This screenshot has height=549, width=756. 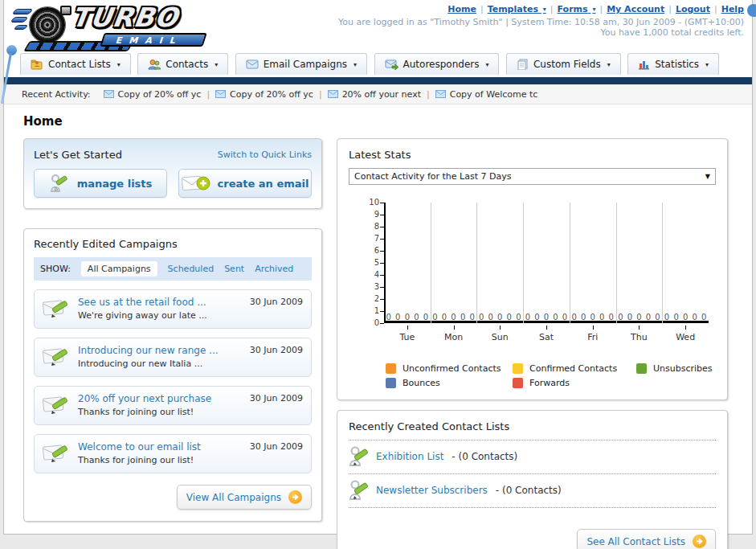 What do you see at coordinates (59, 183) in the screenshot?
I see `manage-lists-icon` at bounding box center [59, 183].